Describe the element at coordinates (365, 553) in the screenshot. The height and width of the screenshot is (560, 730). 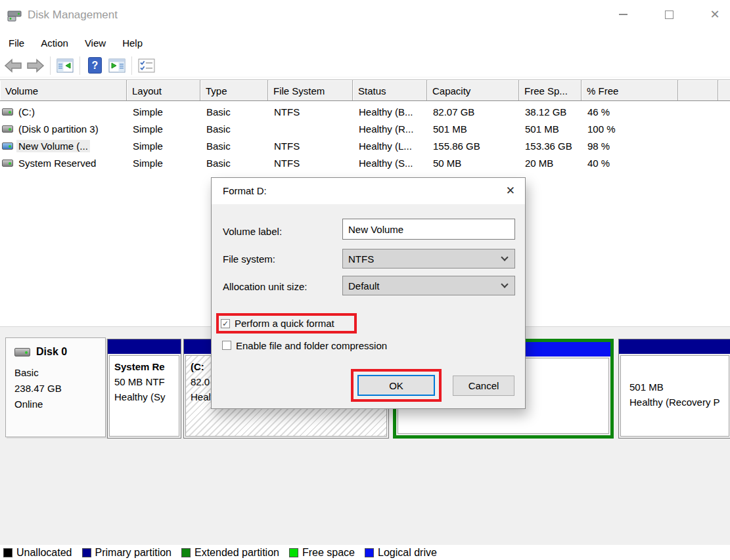
I see `legend-bar: Unallocated Primary partition Extended p…` at that location.